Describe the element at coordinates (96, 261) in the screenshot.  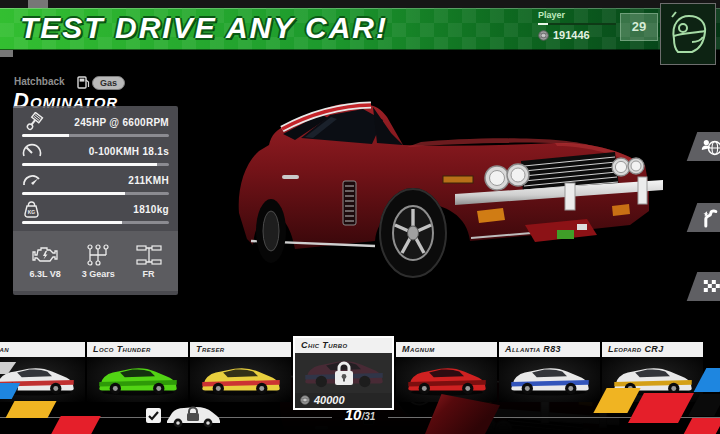
I see `drivetrain-panel: 6.3L V8 3 Gears FR` at that location.